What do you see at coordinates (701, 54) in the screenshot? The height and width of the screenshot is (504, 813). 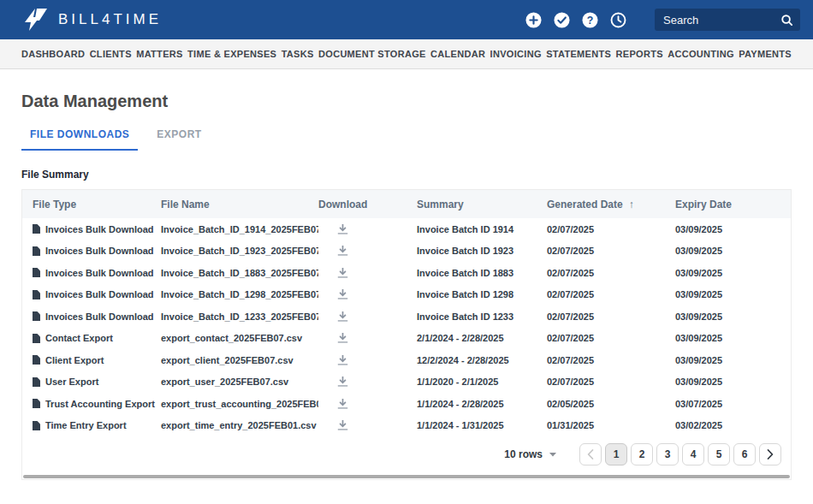 I see `nav-item-accounting: ACCOUNTING` at bounding box center [701, 54].